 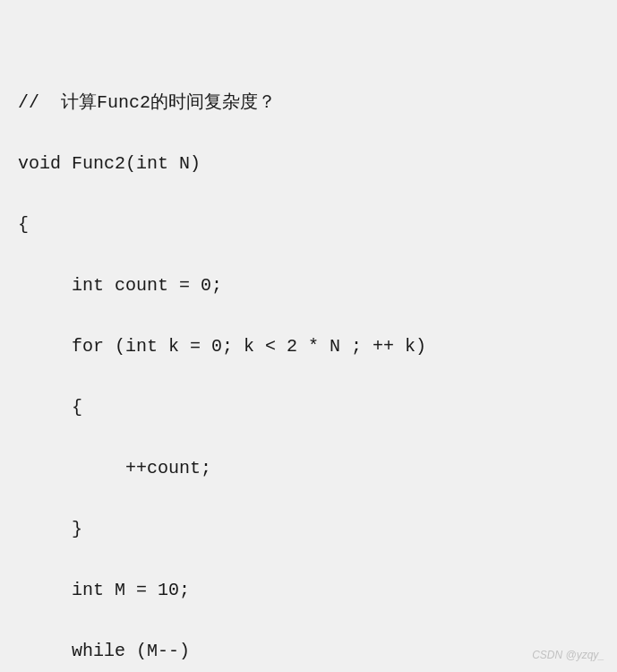 I want to click on for-body: ++count;, so click(x=304, y=469).